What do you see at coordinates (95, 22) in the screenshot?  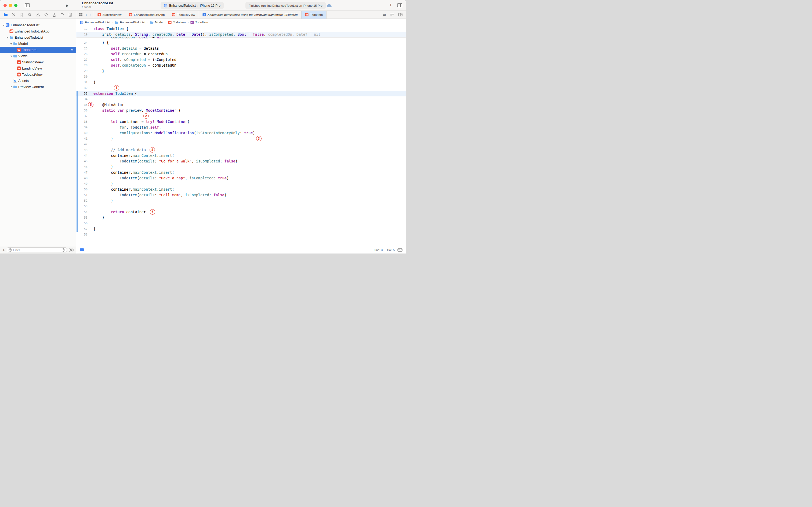 I see `breadcrumb-item-enhancedtodolist-0: EnhancedTodoList` at bounding box center [95, 22].